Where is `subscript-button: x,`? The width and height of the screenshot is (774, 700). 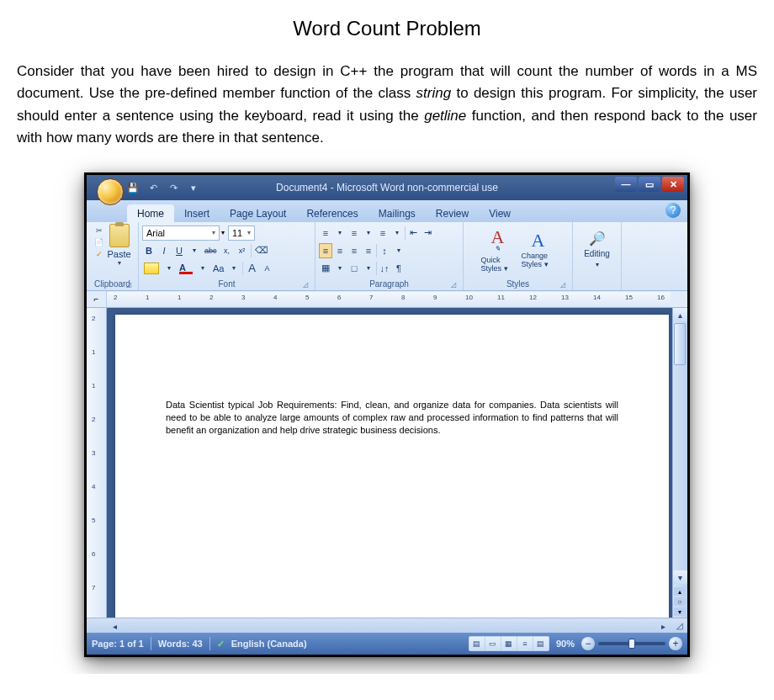 subscript-button: x, is located at coordinates (227, 251).